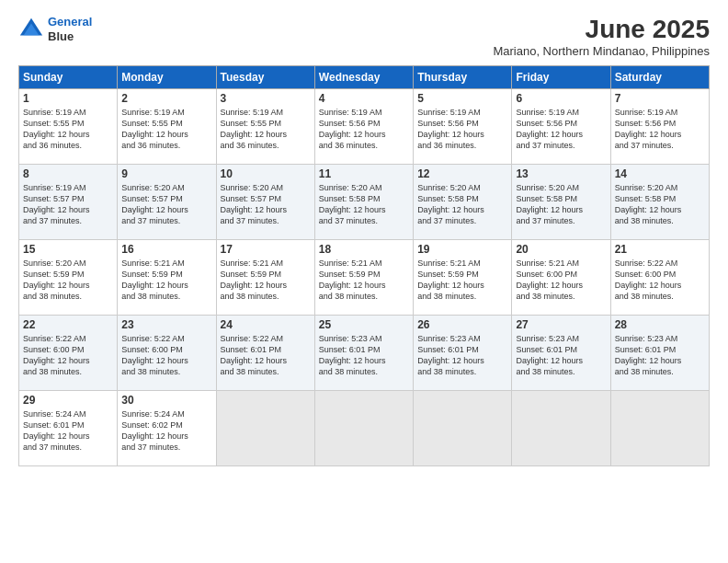 Image resolution: width=728 pixels, height=563 pixels. I want to click on day-number: 11, so click(364, 174).